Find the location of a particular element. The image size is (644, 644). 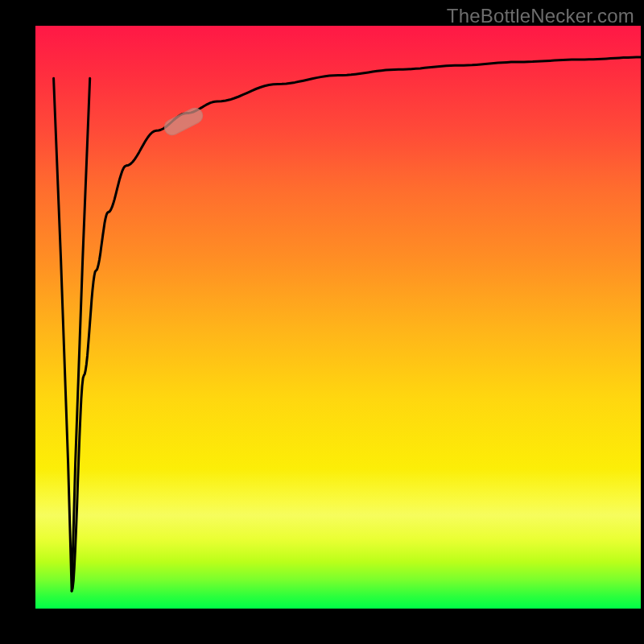

x-axis is located at coordinates (336, 610).